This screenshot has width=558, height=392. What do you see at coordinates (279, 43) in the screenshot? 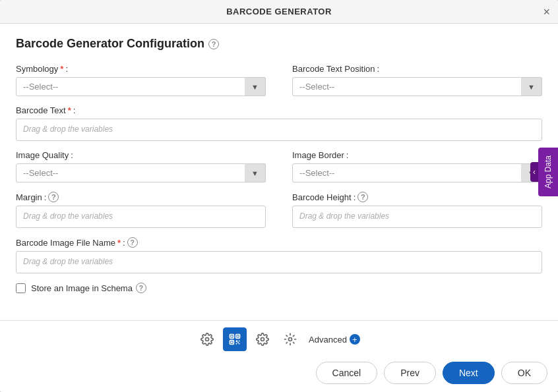
I see `page-title: Barcode Generator Configuration ?` at bounding box center [279, 43].